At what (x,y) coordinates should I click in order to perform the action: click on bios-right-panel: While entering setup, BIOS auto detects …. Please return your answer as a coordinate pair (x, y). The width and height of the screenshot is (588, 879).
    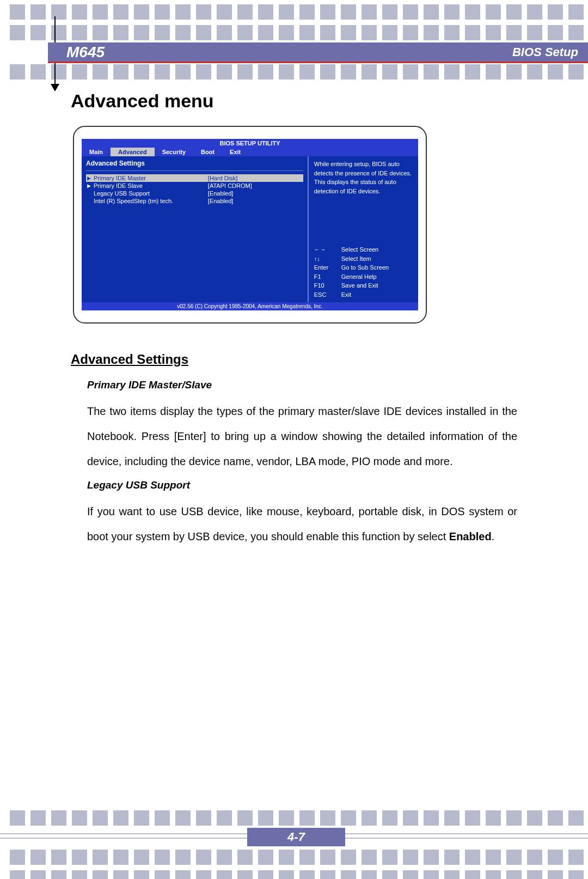
    Looking at the image, I should click on (364, 229).